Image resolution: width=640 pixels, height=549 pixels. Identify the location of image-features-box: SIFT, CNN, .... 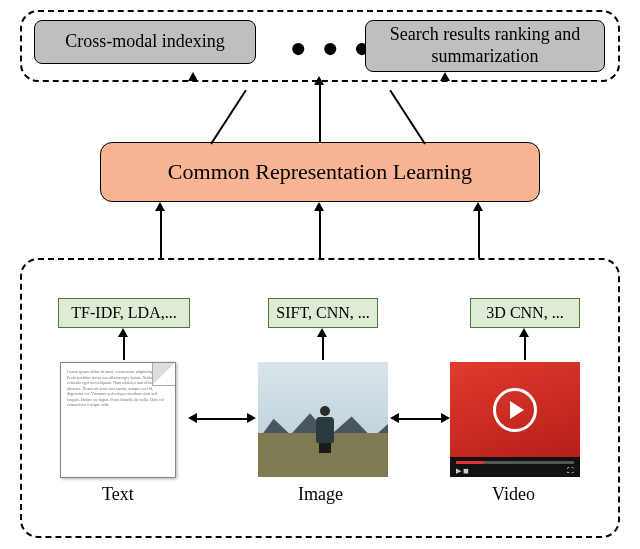
(323, 313).